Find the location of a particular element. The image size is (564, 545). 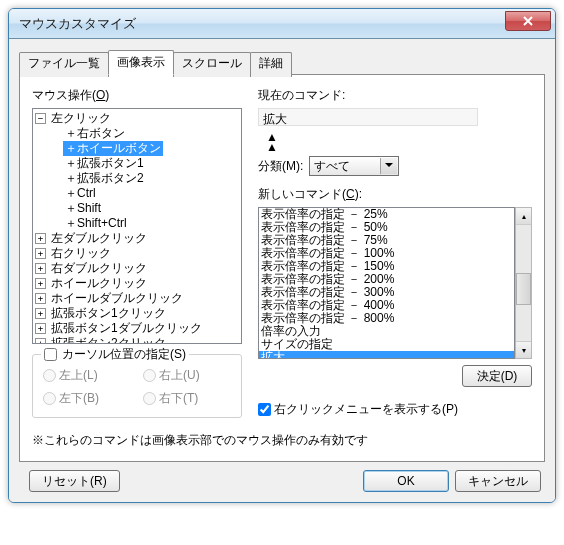

tree-sibling-item: +拡張ボタン1ダブルクリック is located at coordinates (137, 328).